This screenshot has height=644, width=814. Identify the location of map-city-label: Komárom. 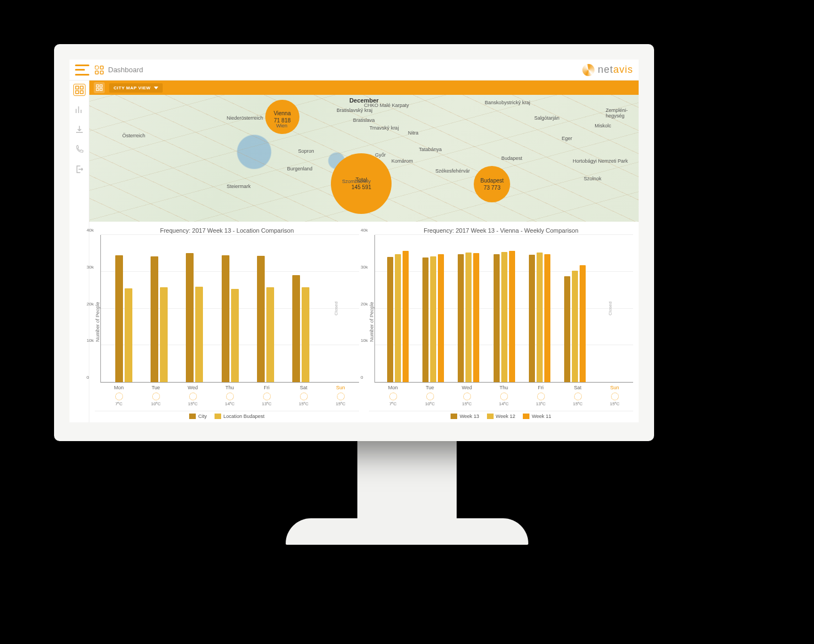
(403, 161).